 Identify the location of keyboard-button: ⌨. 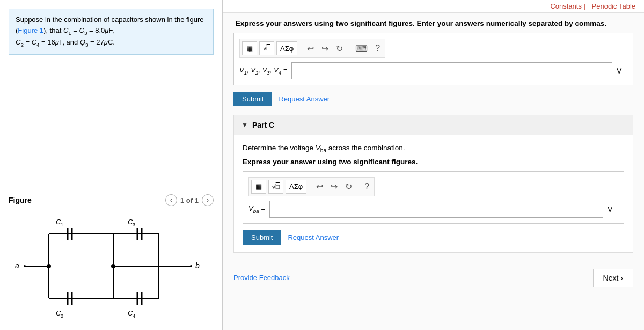
(362, 48).